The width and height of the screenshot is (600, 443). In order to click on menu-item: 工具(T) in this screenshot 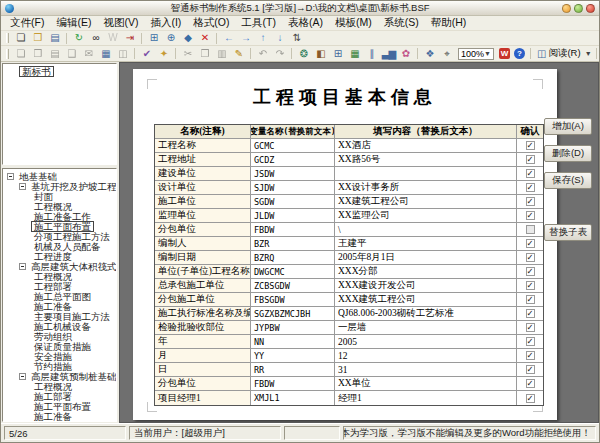, I will do `click(259, 23)`.